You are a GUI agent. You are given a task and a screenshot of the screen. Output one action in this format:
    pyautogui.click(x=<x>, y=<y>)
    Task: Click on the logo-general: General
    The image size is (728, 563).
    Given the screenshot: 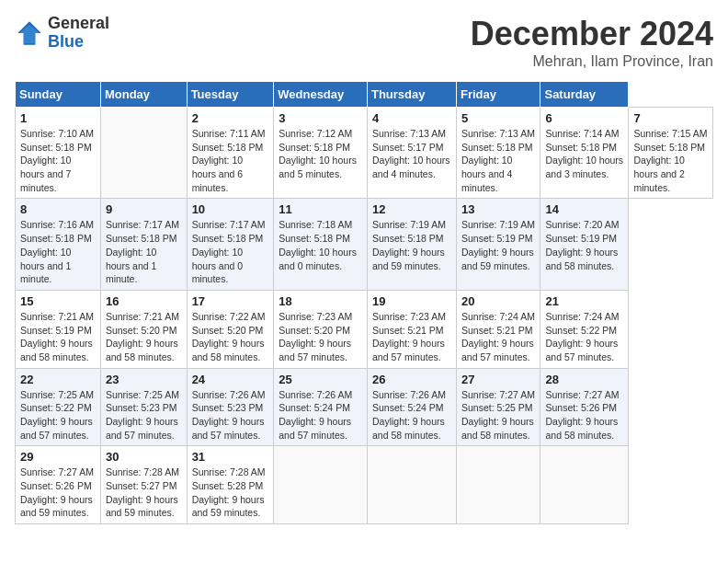 What is the action you would take?
    pyautogui.click(x=79, y=24)
    